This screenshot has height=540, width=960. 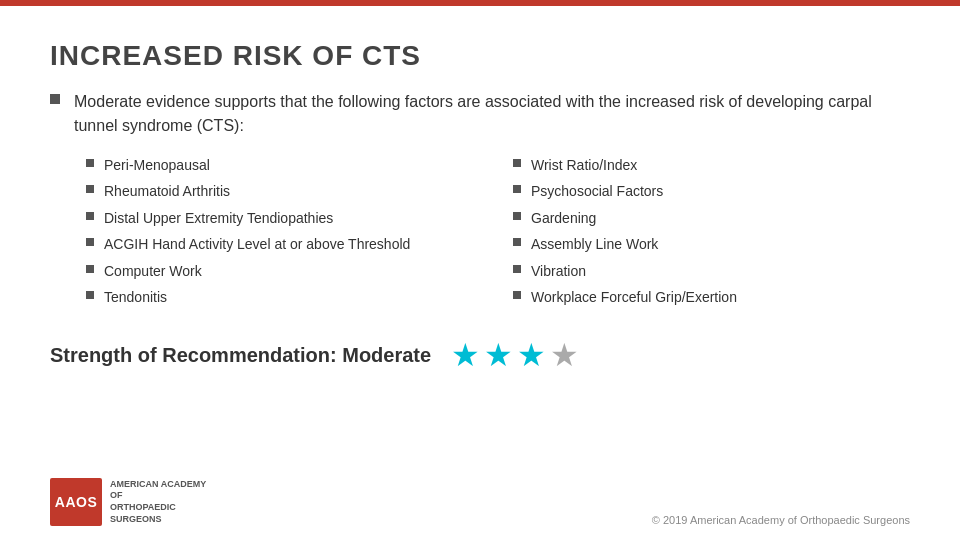 I want to click on list-item: Distal Upper Extremity Tendiopathies, so click(x=284, y=218).